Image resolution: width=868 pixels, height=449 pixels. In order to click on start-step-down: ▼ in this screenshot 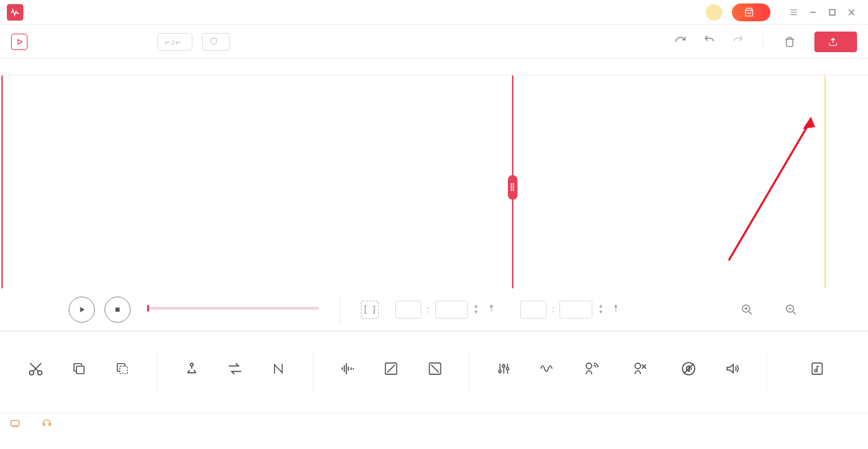, I will do `click(477, 312)`.